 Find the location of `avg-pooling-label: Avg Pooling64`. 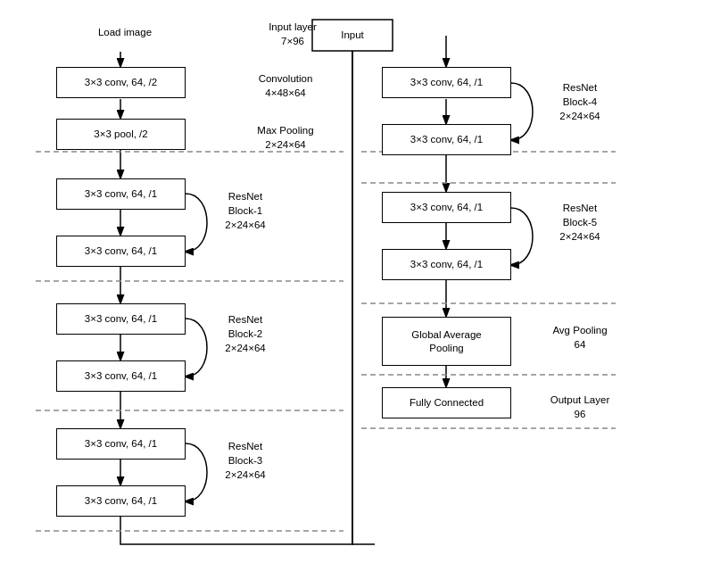

avg-pooling-label: Avg Pooling64 is located at coordinates (580, 337).